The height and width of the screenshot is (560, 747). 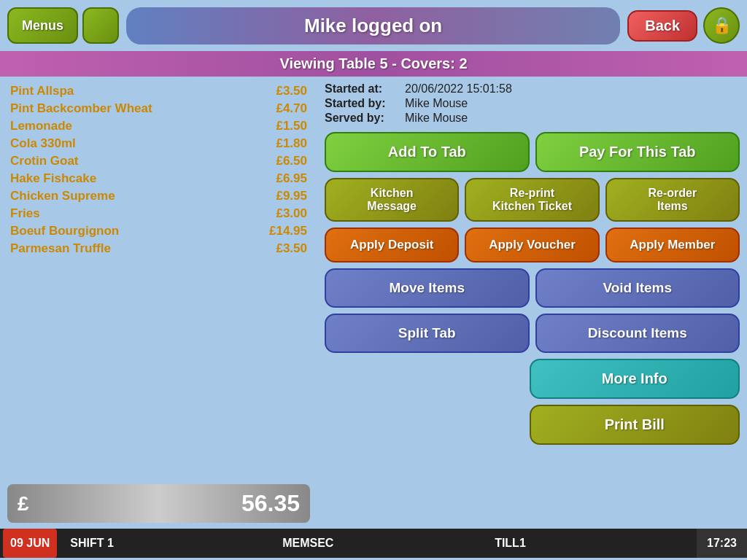 What do you see at coordinates (159, 231) in the screenshot?
I see `table-row: Boeuf Bourgignon£14.95` at bounding box center [159, 231].